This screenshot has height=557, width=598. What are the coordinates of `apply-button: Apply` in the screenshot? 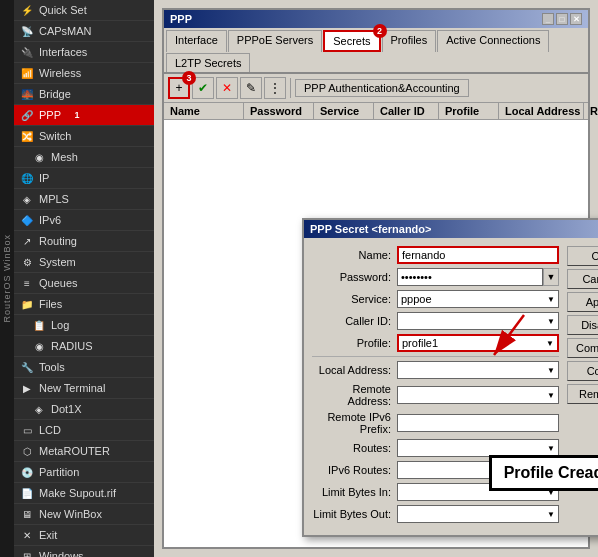 It's located at (582, 302).